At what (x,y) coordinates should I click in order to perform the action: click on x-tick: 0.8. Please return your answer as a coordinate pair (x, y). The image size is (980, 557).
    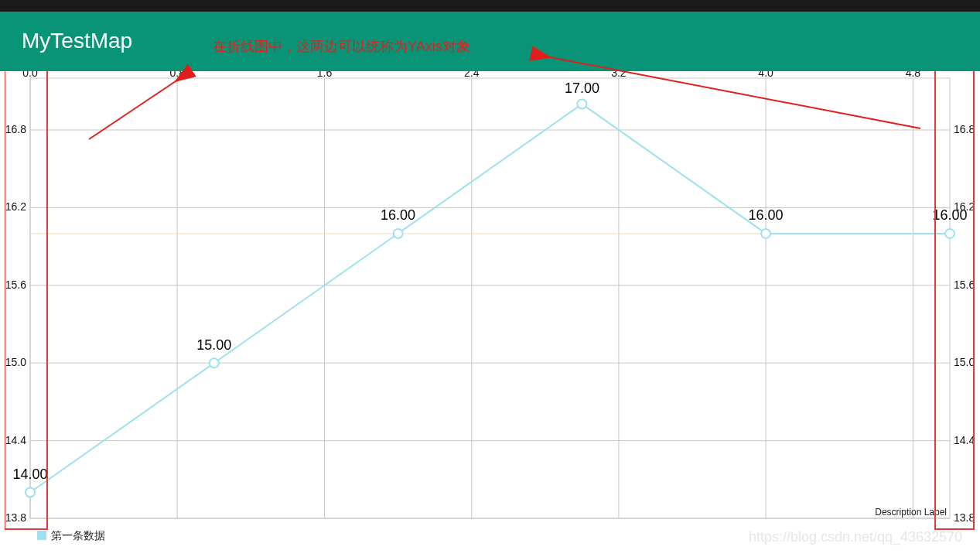
    Looking at the image, I should click on (177, 75).